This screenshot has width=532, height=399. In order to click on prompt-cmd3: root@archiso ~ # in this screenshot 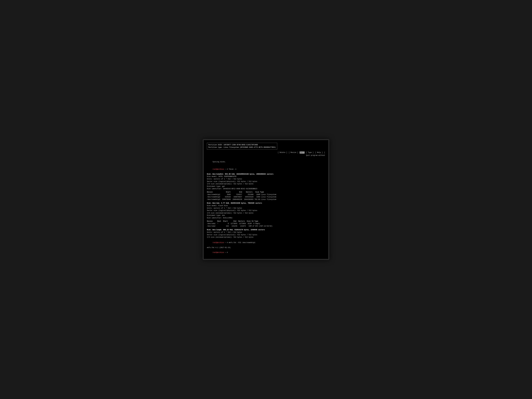, I will do `click(266, 253)`.